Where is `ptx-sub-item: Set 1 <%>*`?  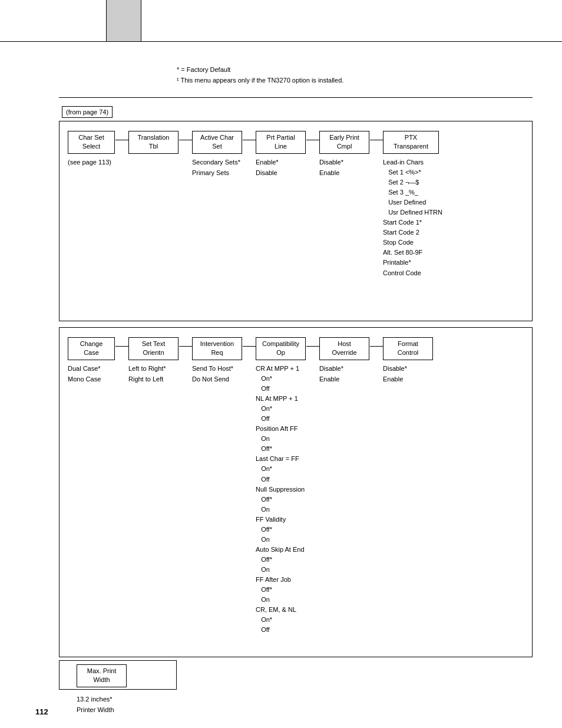 ptx-sub-item: Set 1 <%>* is located at coordinates (412, 172).